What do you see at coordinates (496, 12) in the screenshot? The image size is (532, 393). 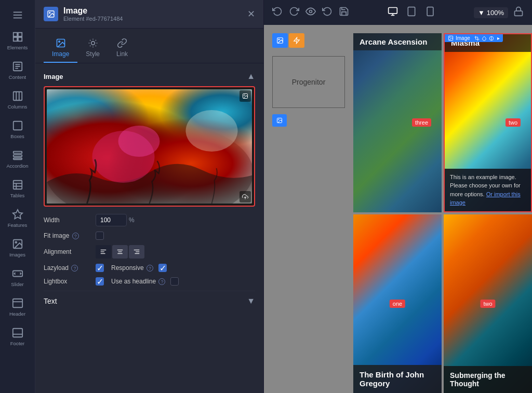 I see `zoom-level: 100%` at bounding box center [496, 12].